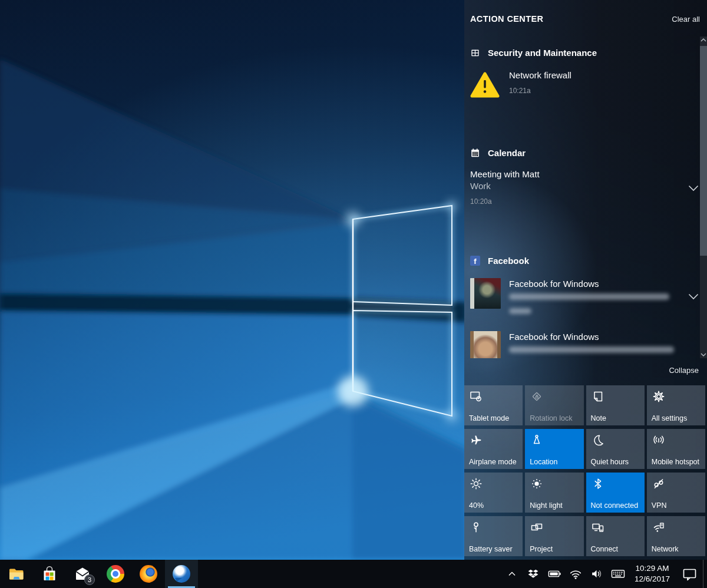 Image resolution: width=707 pixels, height=588 pixels. What do you see at coordinates (90, 580) in the screenshot?
I see `mail-unread-badge: 3` at bounding box center [90, 580].